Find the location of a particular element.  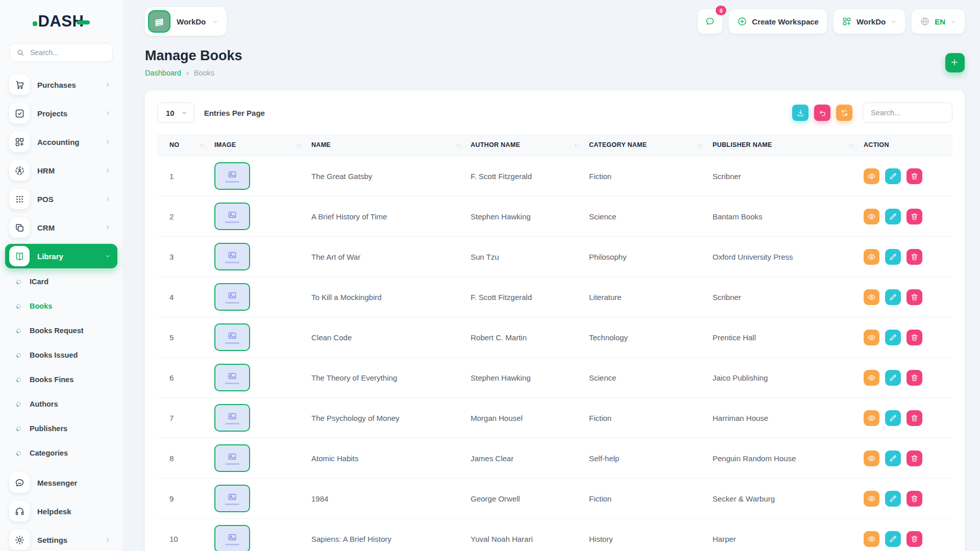

app-logo: DASH is located at coordinates (61, 21).